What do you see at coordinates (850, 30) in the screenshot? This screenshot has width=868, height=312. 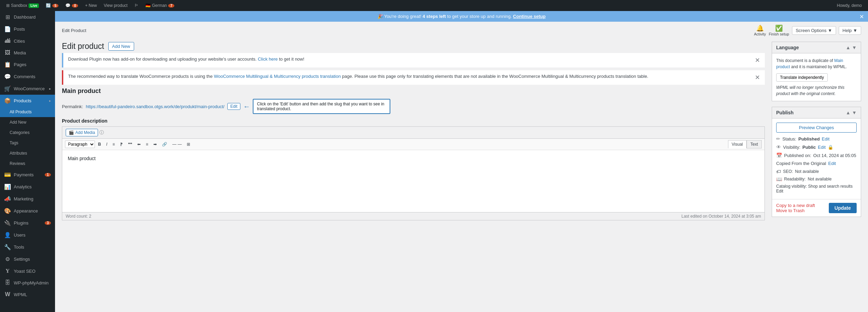 I see `help-btn: Help ▼` at bounding box center [850, 30].